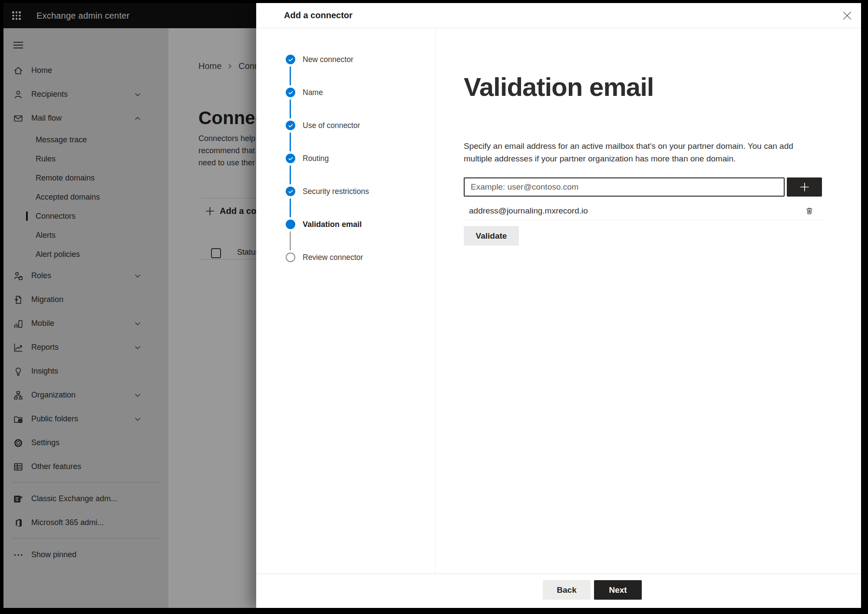  What do you see at coordinates (559, 87) in the screenshot?
I see `step-heading: Validation email` at bounding box center [559, 87].